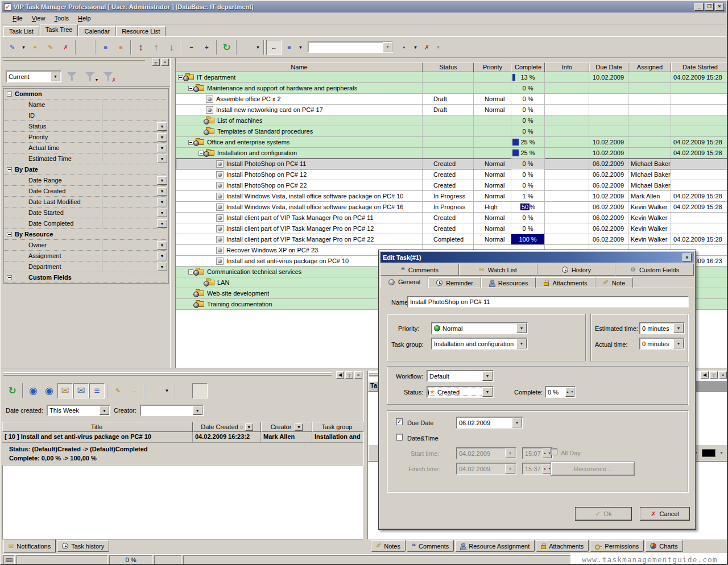 The height and width of the screenshot is (565, 728). I want to click on clear-filter-icon: ✗, so click(108, 76).